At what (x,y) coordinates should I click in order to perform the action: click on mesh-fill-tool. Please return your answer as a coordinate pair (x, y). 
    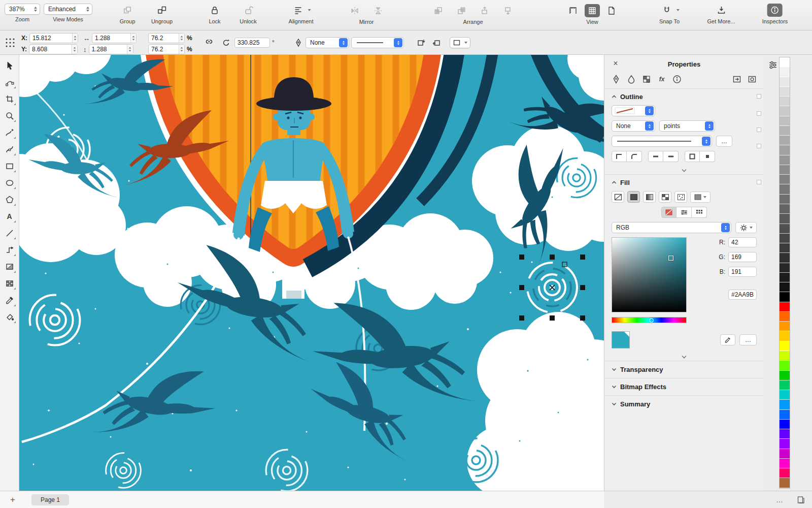
    Looking at the image, I should click on (10, 283).